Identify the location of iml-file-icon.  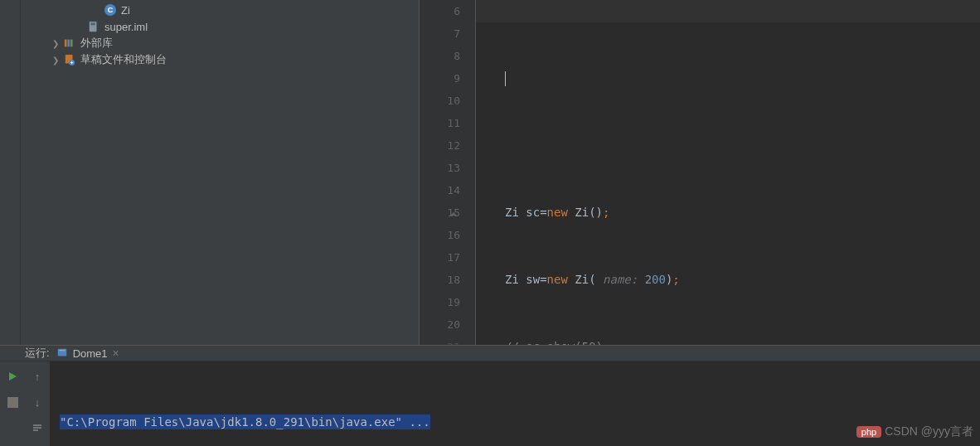
(94, 27).